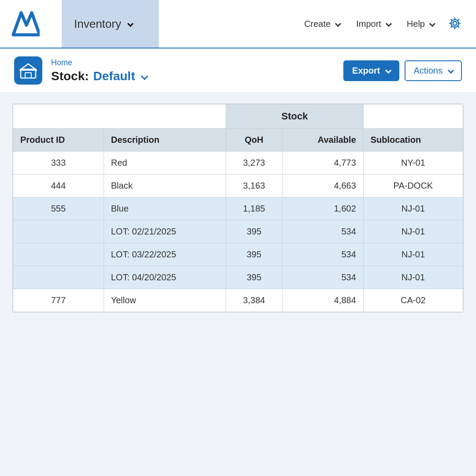 The height and width of the screenshot is (476, 476). I want to click on settings-button, so click(455, 24).